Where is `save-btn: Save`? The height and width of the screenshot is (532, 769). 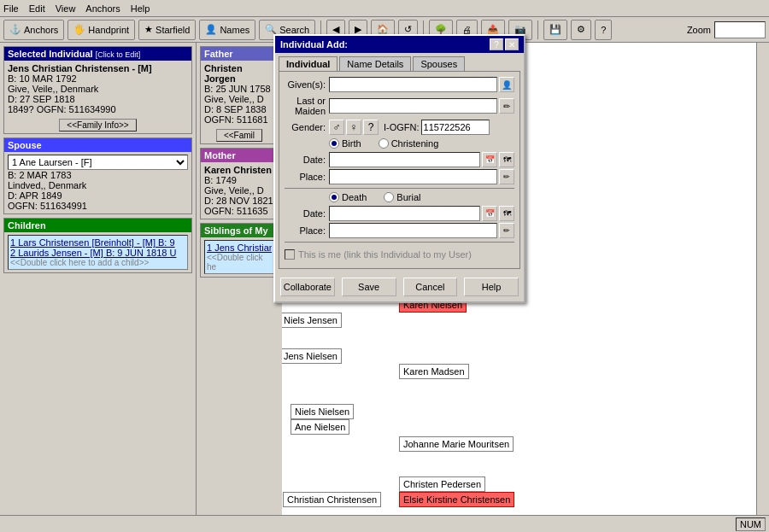 save-btn: Save is located at coordinates (369, 287).